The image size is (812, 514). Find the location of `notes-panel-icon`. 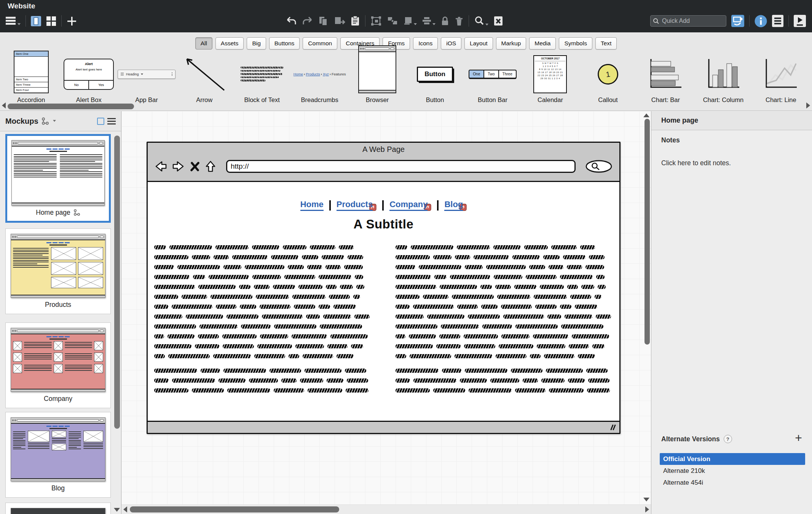

notes-panel-icon is located at coordinates (778, 21).